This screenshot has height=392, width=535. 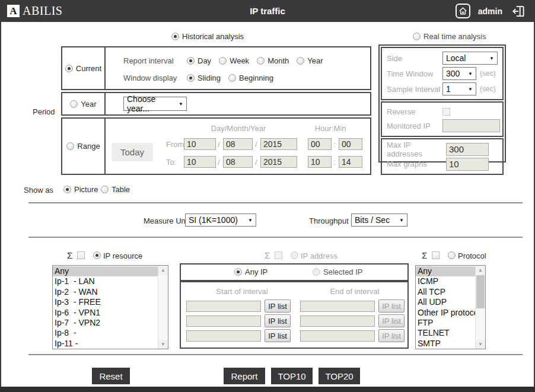 What do you see at coordinates (278, 336) in the screenshot?
I see `start-ip-list-button-3: IP list` at bounding box center [278, 336].